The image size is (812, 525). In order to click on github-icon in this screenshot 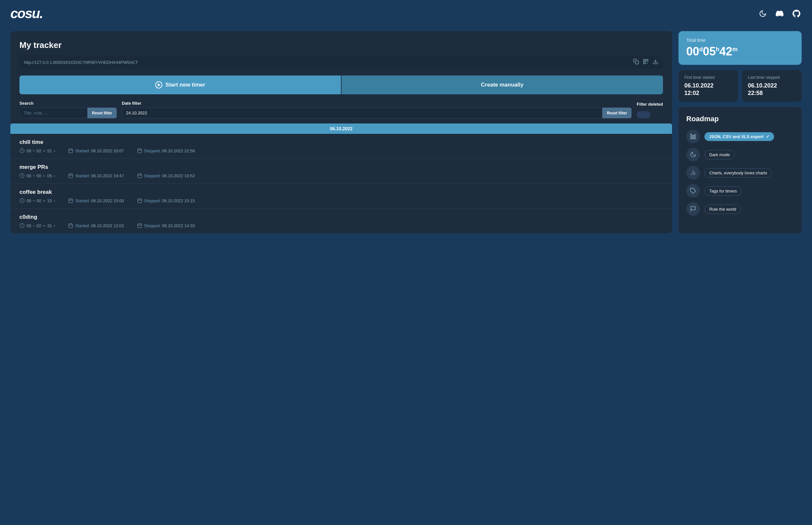, I will do `click(797, 14)`.